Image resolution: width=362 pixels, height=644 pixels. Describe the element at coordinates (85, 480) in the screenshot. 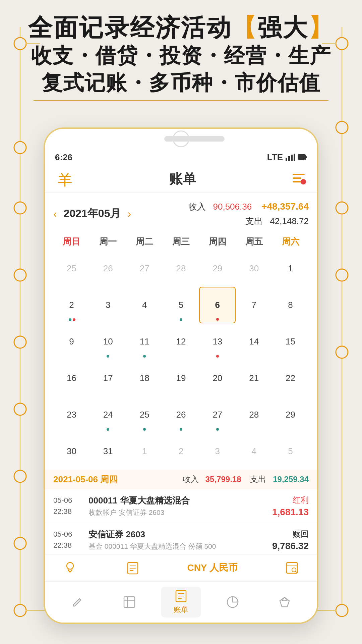

I see `selected-date-label: 2021-05-06 周四` at that location.